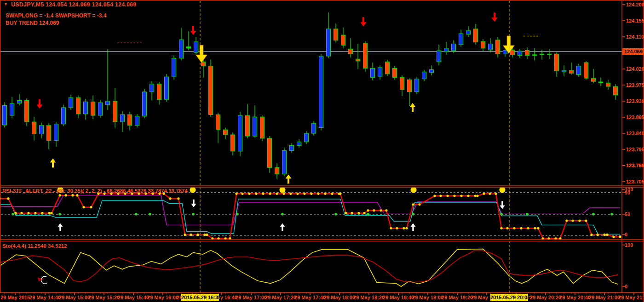 Image resolution: width=644 pixels, height=302 pixels. Describe the element at coordinates (104, 297) in the screenshot. I see `time-tick-label: 29 May 15:20` at that location.